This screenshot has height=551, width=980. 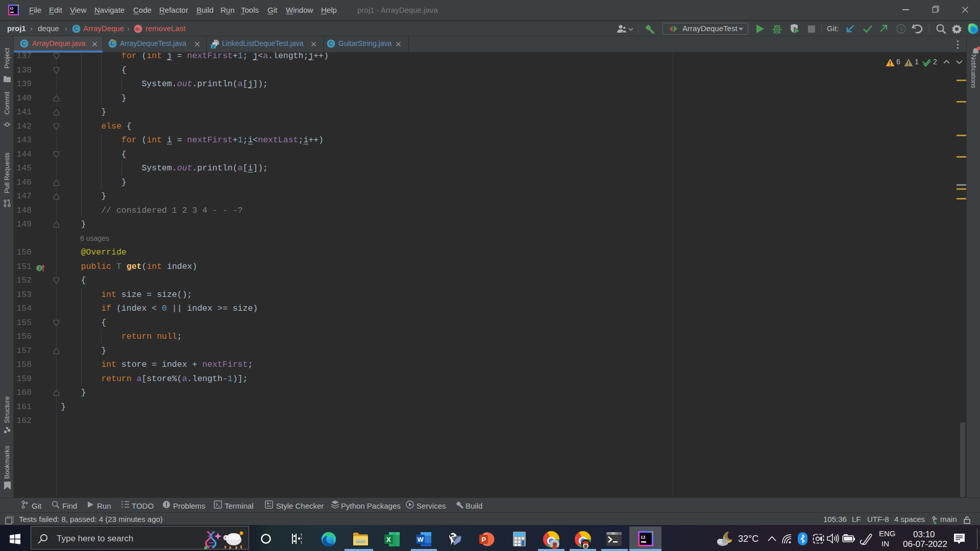 I want to click on svg-text: W, so click(x=421, y=540).